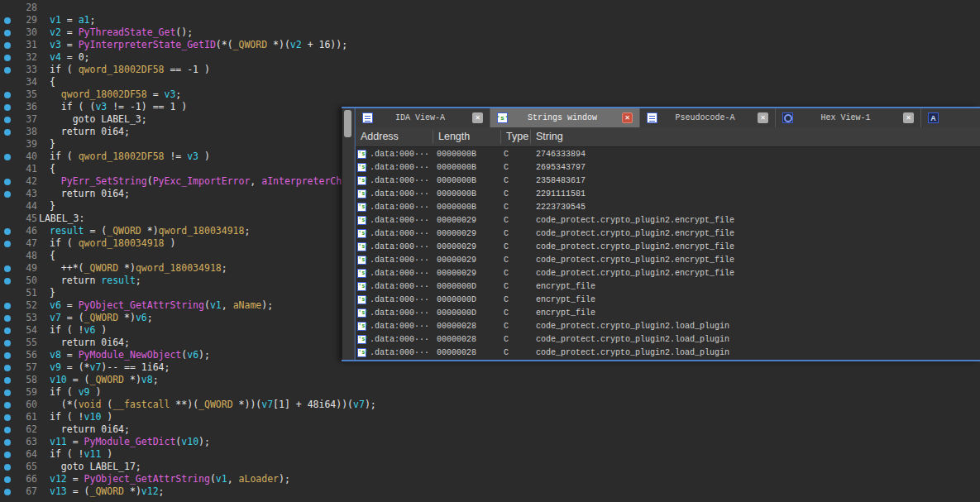 Image resolution: width=980 pixels, height=502 pixels. I want to click on code-line: 67v13 = (_QWORD *)v12;, so click(490, 491).